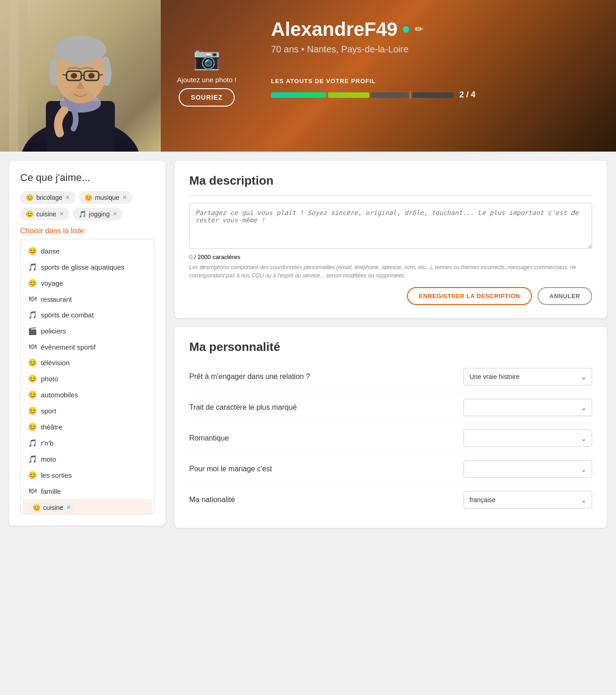  What do you see at coordinates (48, 198) in the screenshot?
I see `tag-bricolage: 😊 bricolage ✕` at bounding box center [48, 198].